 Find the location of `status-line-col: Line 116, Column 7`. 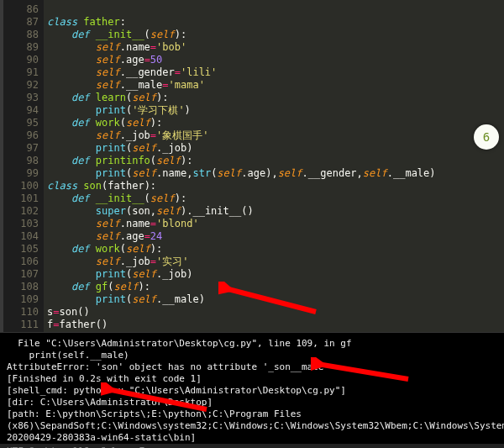

status-line-col: Line 116, Column 7 is located at coordinates (94, 445).